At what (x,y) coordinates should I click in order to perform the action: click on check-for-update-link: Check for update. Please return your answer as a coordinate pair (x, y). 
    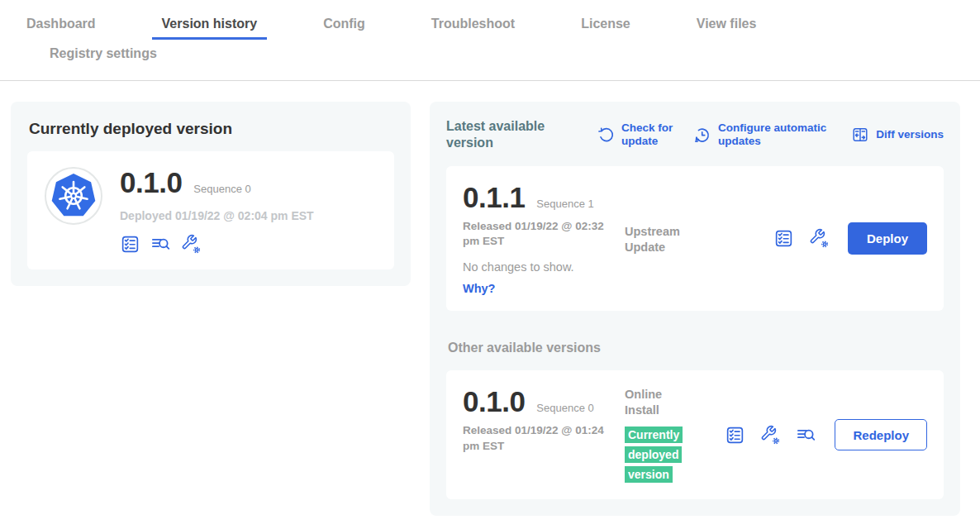
    Looking at the image, I should click on (641, 135).